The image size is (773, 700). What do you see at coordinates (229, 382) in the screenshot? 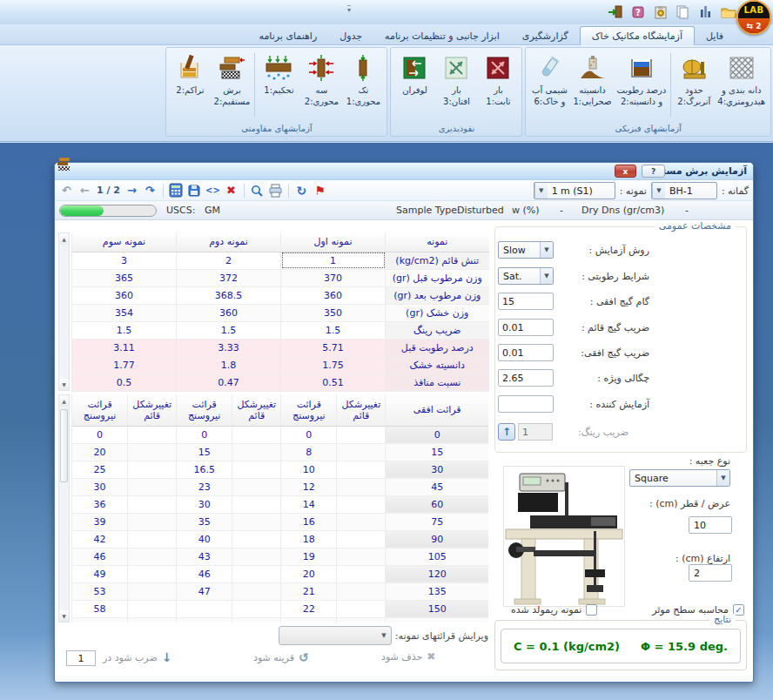
I see `value-cell: 0.47` at bounding box center [229, 382].